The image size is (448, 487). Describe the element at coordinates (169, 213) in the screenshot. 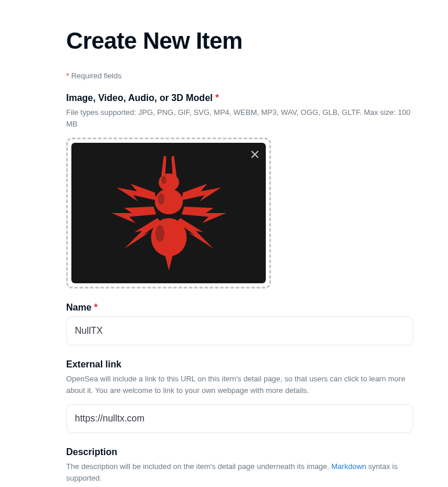

I see `ant-icon` at that location.